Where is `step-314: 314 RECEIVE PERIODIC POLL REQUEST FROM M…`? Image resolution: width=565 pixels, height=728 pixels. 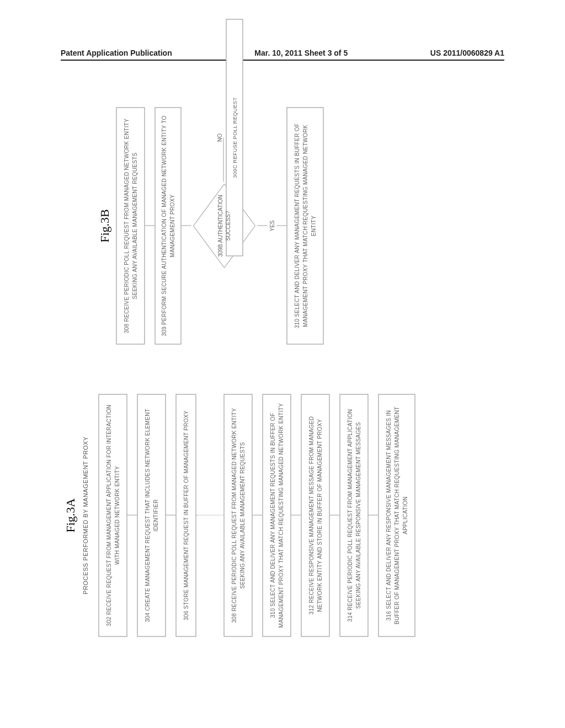
step-314: 314 RECEIVE PERIODIC POLL REQUEST FROM M… is located at coordinates (354, 516).